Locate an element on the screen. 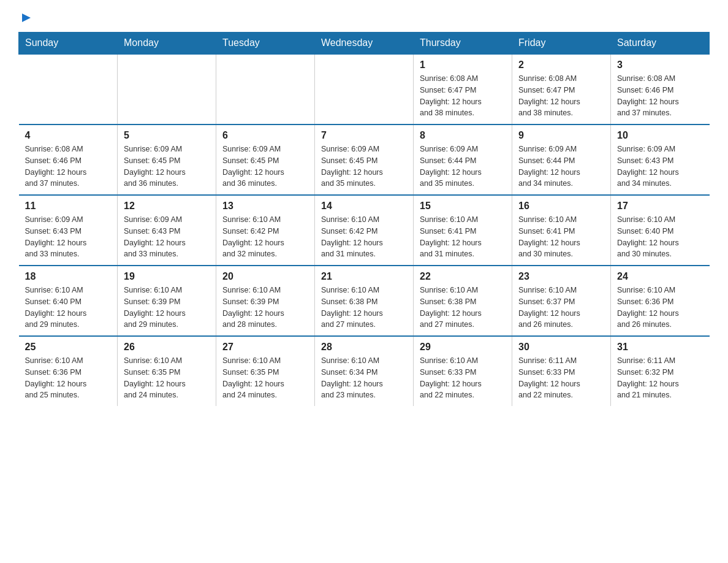  day-cell: 4Sunrise: 6:08 AM Sunset: 6:46 PM Daylig… is located at coordinates (69, 159).